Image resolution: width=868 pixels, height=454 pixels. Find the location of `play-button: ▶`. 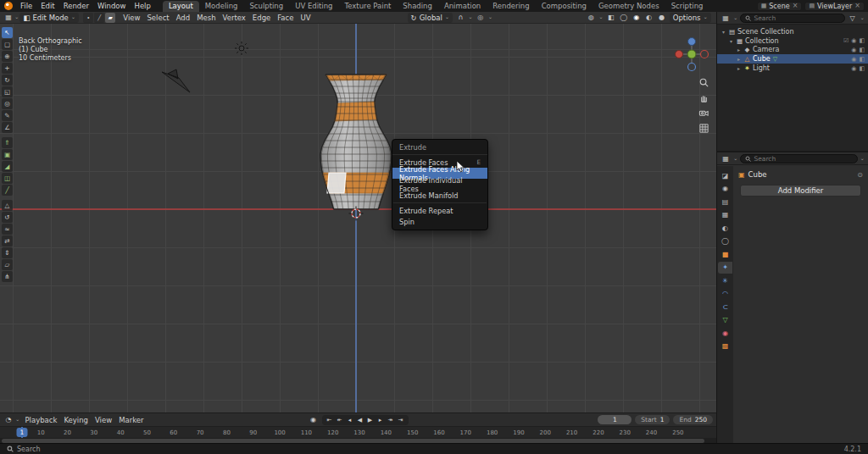

play-button: ▶ is located at coordinates (370, 420).